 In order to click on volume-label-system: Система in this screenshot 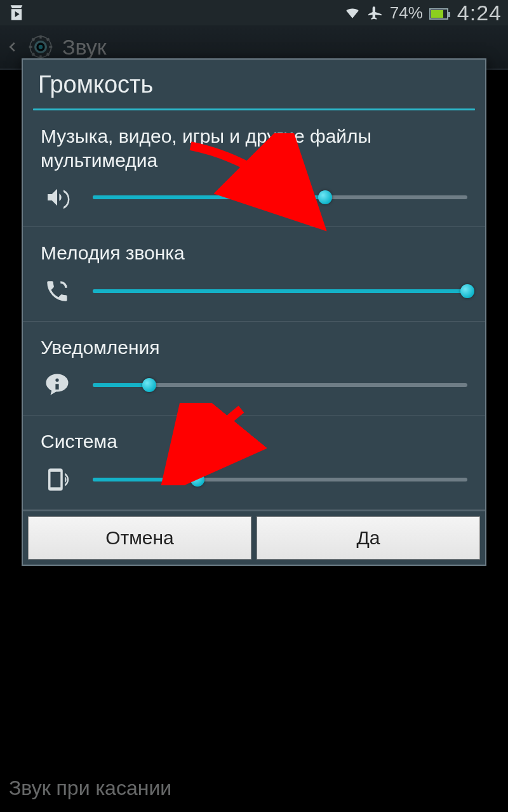, I will do `click(254, 442)`.